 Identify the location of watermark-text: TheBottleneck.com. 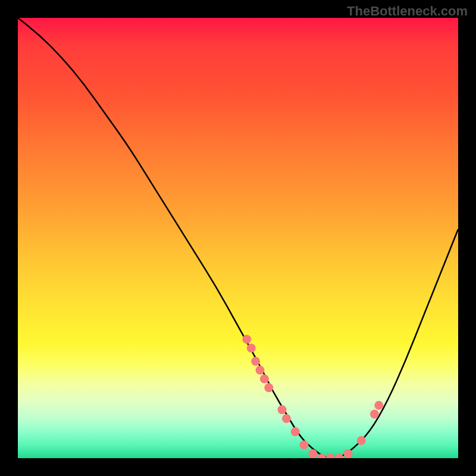
(407, 11).